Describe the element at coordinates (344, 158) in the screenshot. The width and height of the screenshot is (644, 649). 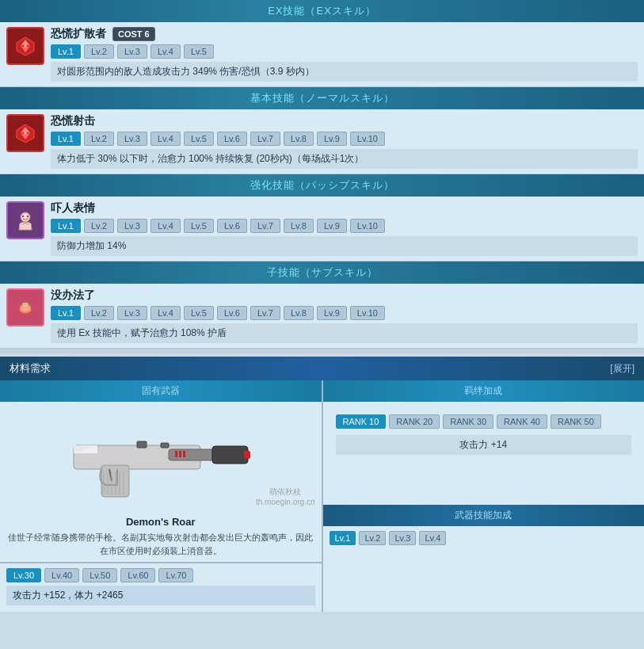
I see `basic-skill-desc: 体力低于 30% 以下时，治愈力 100% 持续恢复 (20秒内)（每场战斗1次…` at that location.